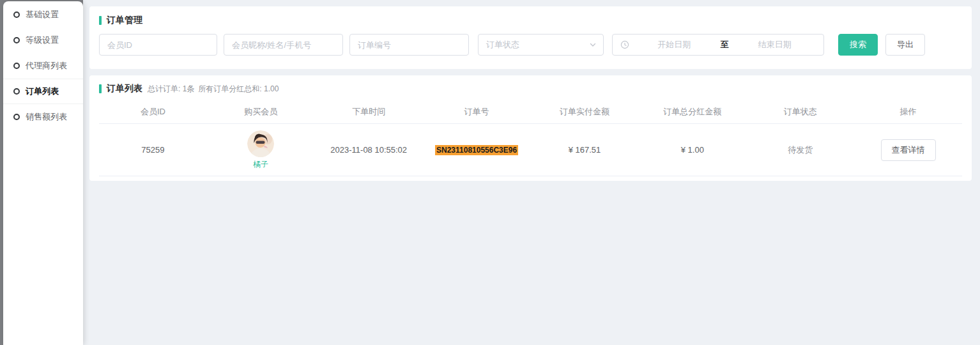  Describe the element at coordinates (238, 89) in the screenshot. I see `orders-dividend-summary: 所有订单分红总和: 1.00` at that location.